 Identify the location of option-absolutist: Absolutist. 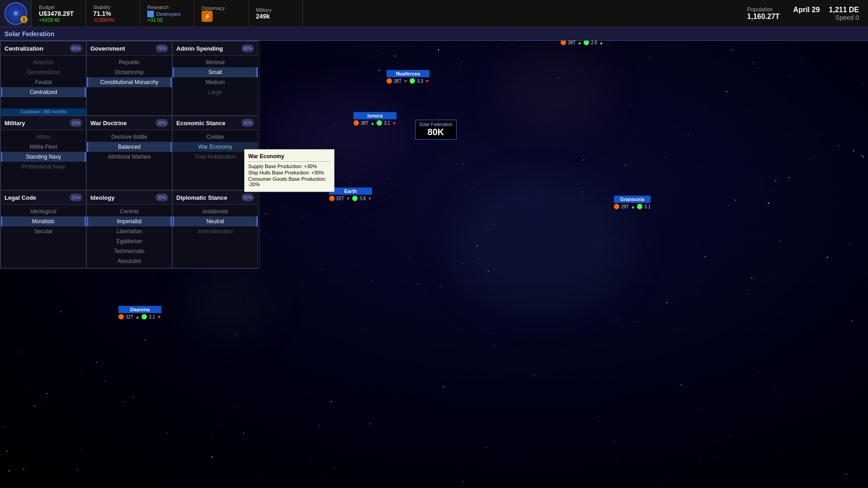
(129, 261).